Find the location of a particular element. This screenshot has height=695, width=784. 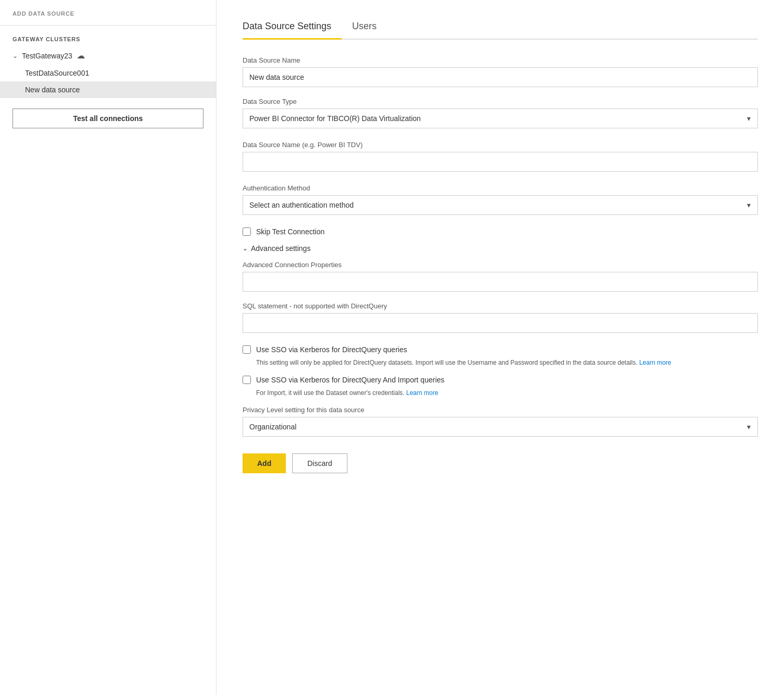

cloud-icon: ☁ is located at coordinates (81, 55).